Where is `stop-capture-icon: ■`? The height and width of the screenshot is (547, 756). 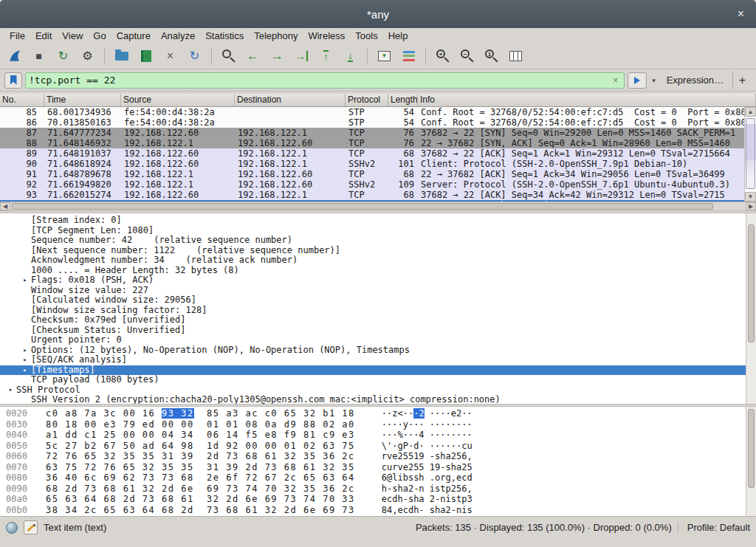
stop-capture-icon: ■ is located at coordinates (38, 56).